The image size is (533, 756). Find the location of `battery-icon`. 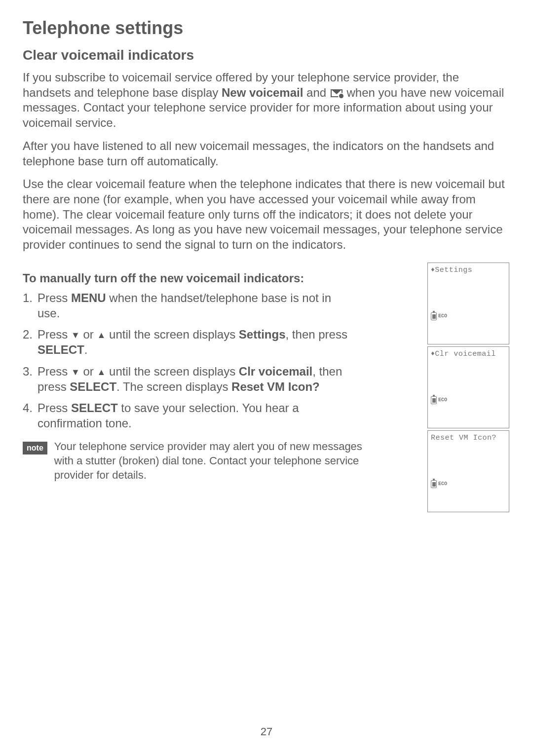

battery-icon is located at coordinates (434, 316).